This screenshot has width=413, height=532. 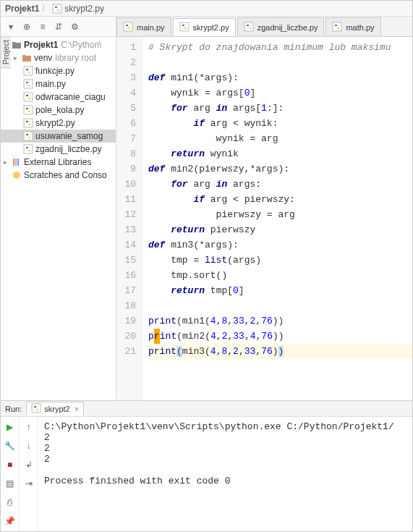 What do you see at coordinates (58, 162) in the screenshot?
I see `tree-external-libs: ▸ External Libraries` at bounding box center [58, 162].